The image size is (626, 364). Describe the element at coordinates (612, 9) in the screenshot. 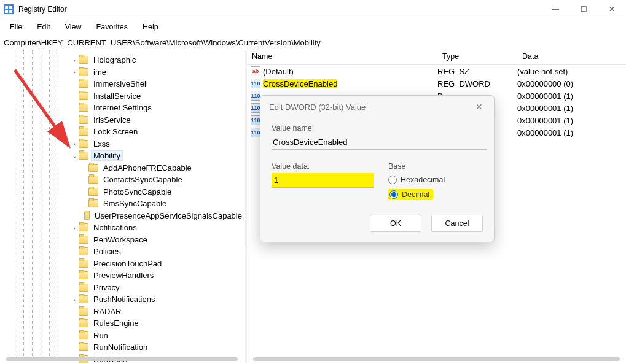

I see `close-button: ✕` at that location.